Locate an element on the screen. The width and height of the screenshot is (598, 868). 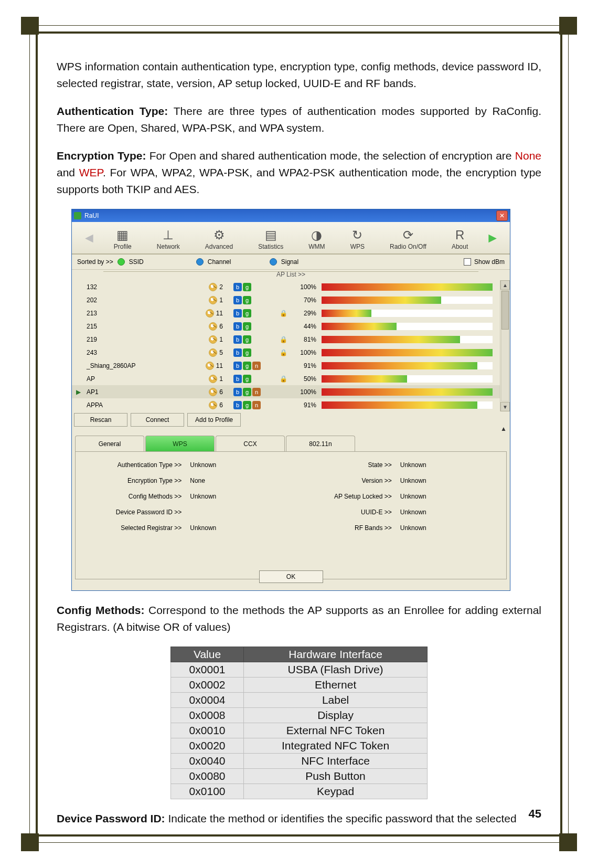
toolbar-icon: ▦ is located at coordinates (123, 235).